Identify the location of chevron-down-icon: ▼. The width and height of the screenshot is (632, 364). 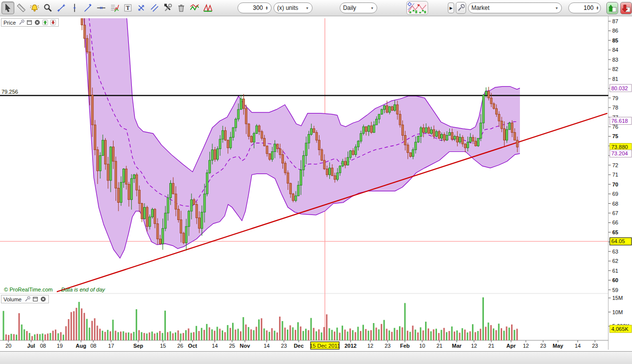
(370, 8).